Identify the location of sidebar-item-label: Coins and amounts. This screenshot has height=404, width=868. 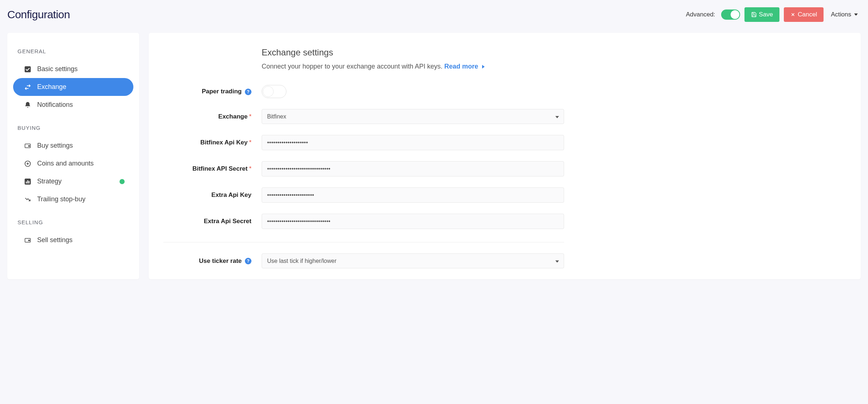
(66, 163).